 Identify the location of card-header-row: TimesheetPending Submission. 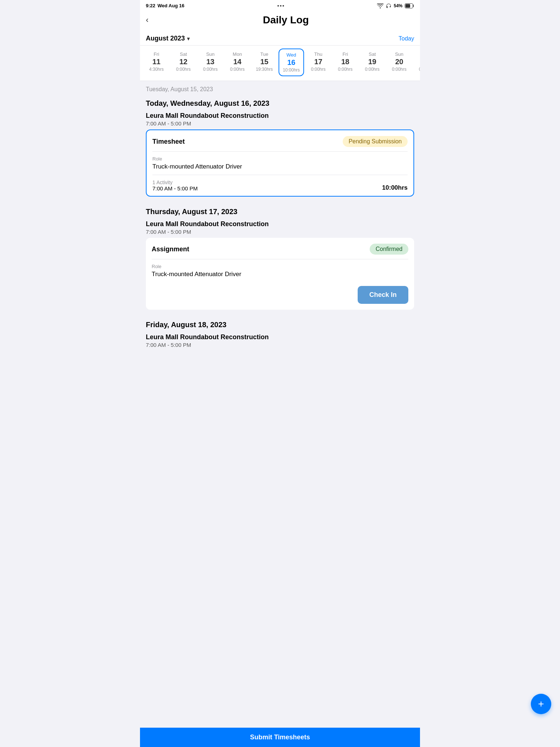
(280, 141).